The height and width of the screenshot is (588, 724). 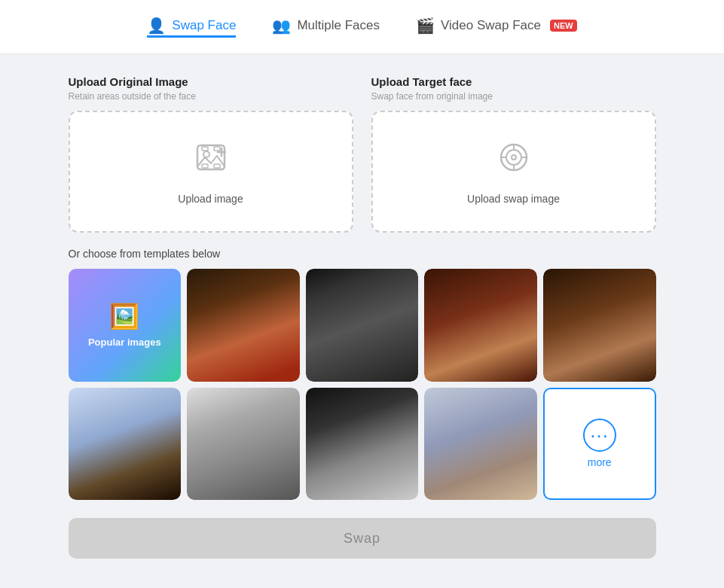 What do you see at coordinates (210, 199) in the screenshot?
I see `upload-original-label: Upload image` at bounding box center [210, 199].